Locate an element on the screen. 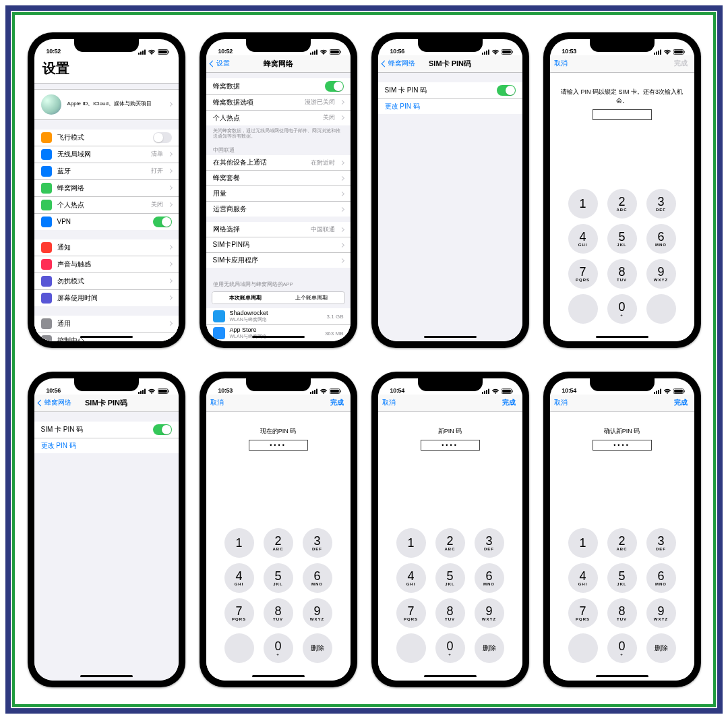 This screenshot has height=719, width=728. segmented-control: 本次账单周期 上个账单周期 is located at coordinates (278, 298).